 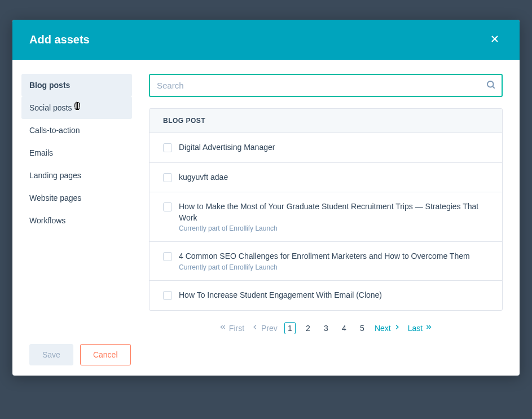 I want to click on chevron-double-left-icon, so click(x=223, y=328).